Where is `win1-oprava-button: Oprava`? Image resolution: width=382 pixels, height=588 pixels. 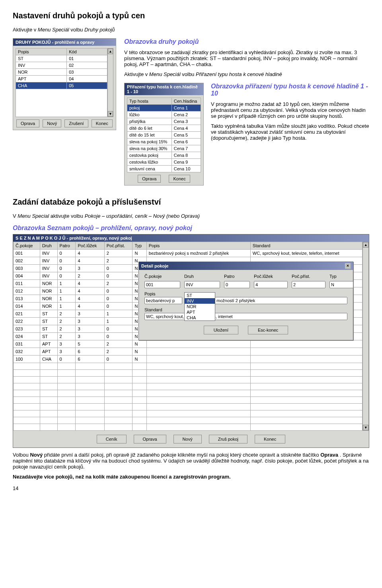 win1-oprava-button: Oprava is located at coordinates (28, 123).